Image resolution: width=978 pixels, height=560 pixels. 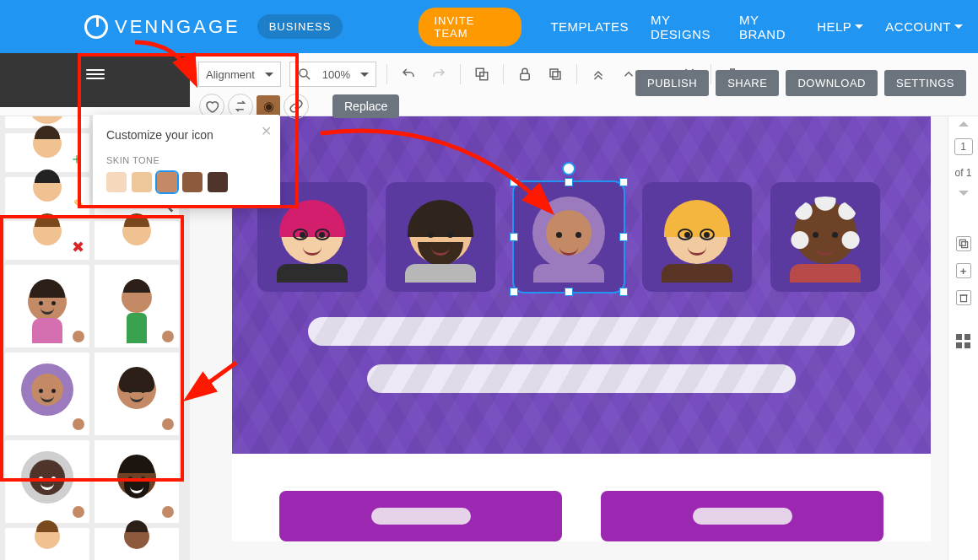 I want to click on brand-name: VENNGAGE, so click(x=177, y=27).